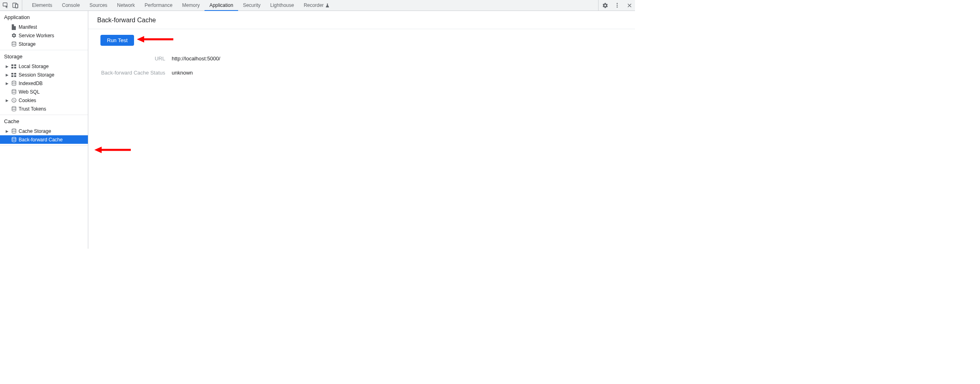 This screenshot has width=980, height=384. Describe the element at coordinates (44, 83) in the screenshot. I see `sidebar-section-storage: Storage ▶ Local Storage ▶ Session Storag…` at that location.